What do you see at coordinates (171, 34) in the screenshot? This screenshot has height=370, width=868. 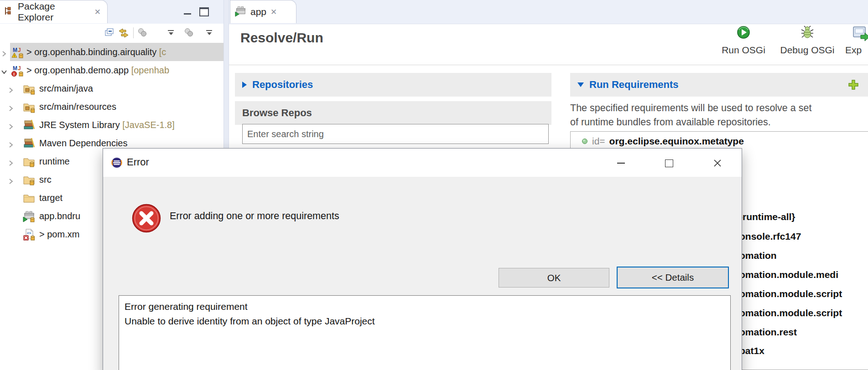 I see `view-menu-icon` at bounding box center [171, 34].